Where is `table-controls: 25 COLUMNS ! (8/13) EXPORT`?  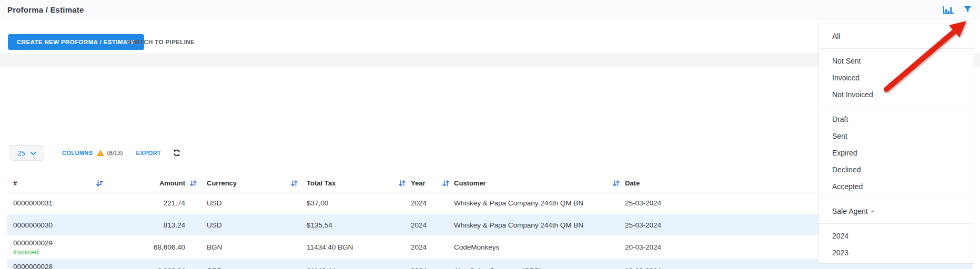
table-controls: 25 COLUMNS ! (8/13) EXPORT is located at coordinates (95, 153).